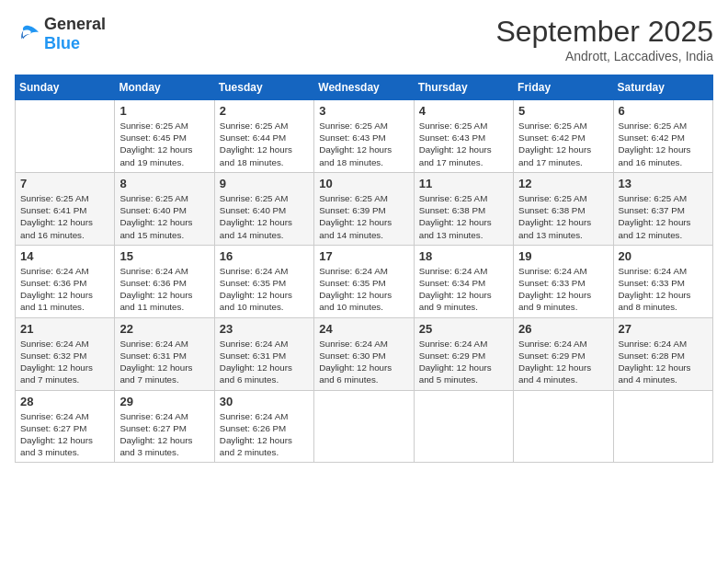 This screenshot has width=728, height=563. Describe the element at coordinates (264, 136) in the screenshot. I see `calendar-cell: 2Sunrise: 6:25 AM Sunset: 6:44 PM Daylig…` at that location.